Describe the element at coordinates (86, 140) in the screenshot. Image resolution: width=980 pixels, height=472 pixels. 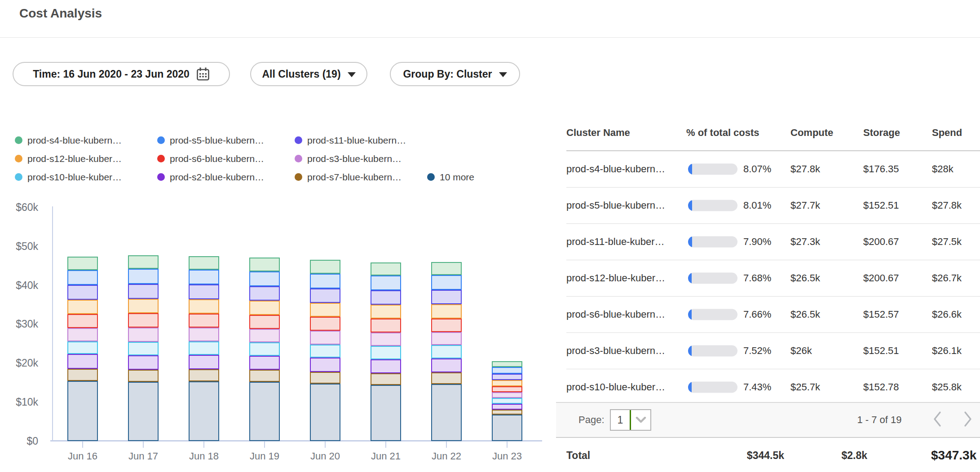
I see `legend-item: prod-s4-blue-kubern…` at that location.